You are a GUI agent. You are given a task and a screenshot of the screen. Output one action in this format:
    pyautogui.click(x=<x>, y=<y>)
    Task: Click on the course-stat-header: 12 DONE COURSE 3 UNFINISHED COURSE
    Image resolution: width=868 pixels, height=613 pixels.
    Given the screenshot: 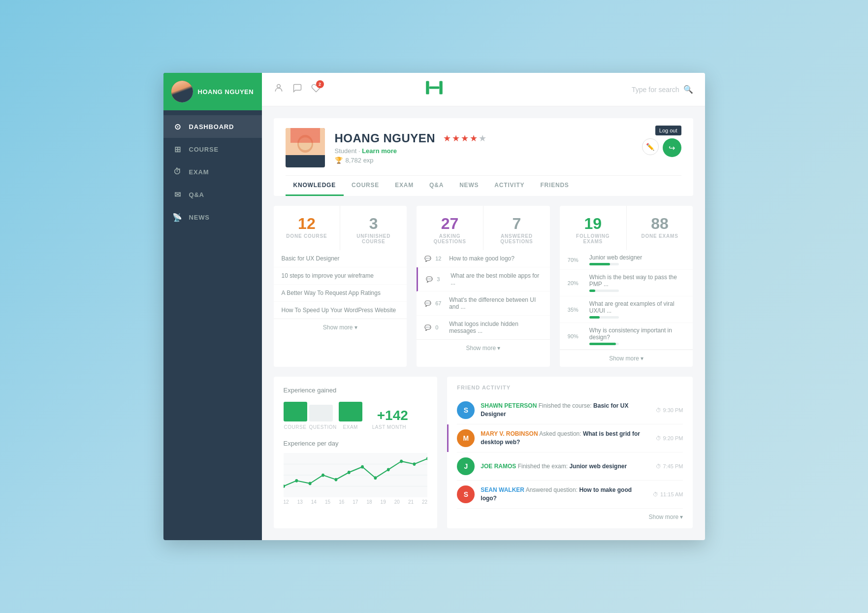 What is the action you would take?
    pyautogui.click(x=341, y=228)
    